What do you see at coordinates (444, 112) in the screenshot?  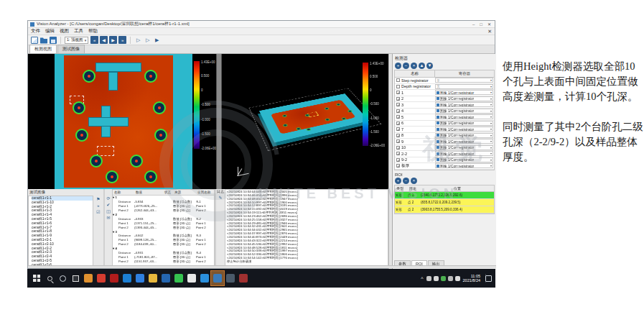 I see `detector-row: ✓4图像 1/Corr registrator▾` at bounding box center [444, 112].